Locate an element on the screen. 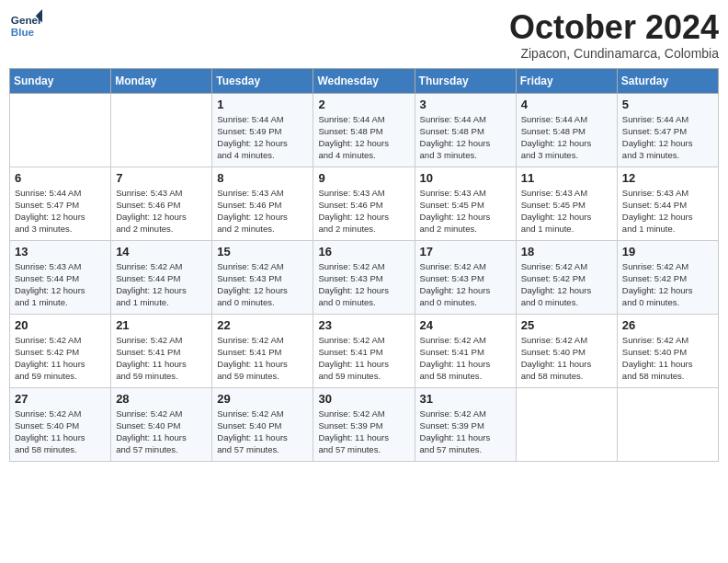 Image resolution: width=728 pixels, height=563 pixels. page-header: General Blue October 2024 Zipacon, Cundi… is located at coordinates (364, 35).